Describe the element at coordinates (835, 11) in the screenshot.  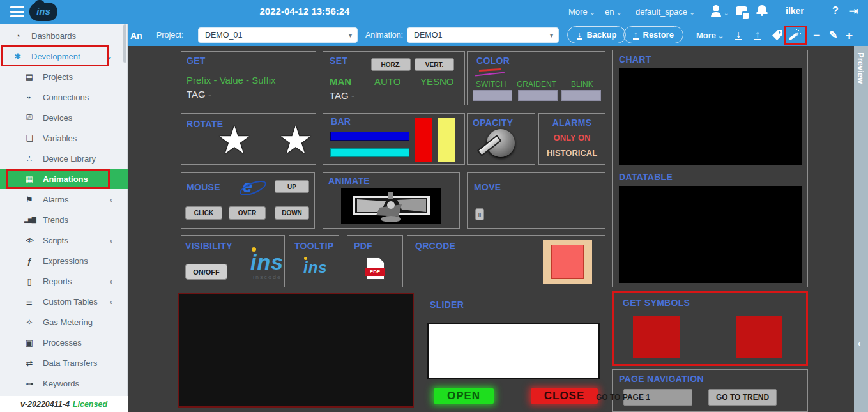
I see `help-button: ?` at that location.